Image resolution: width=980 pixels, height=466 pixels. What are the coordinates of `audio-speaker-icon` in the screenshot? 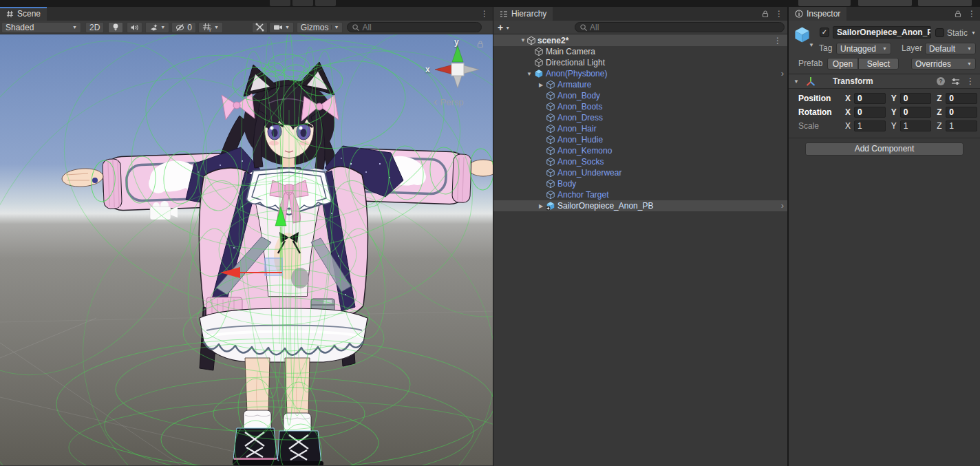 It's located at (135, 28).